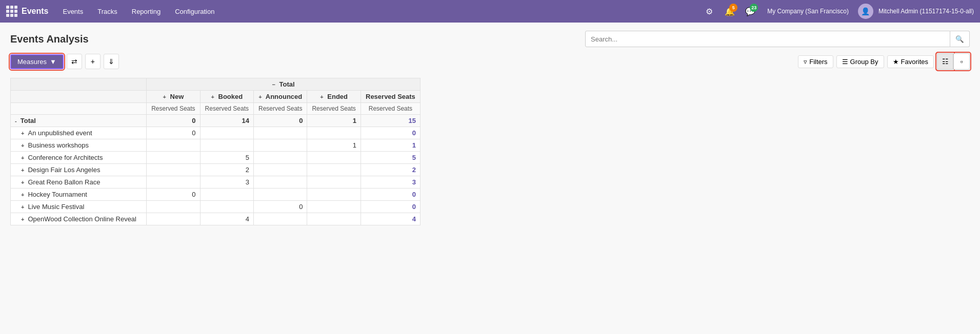 The height and width of the screenshot is (334, 980). I want to click on star-icon: ★, so click(896, 61).